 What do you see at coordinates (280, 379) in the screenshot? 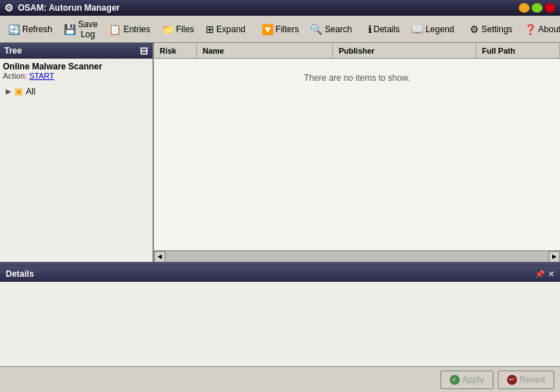
I see `bottom-bar: ✓ Apply ↩ Revert` at bounding box center [280, 379].